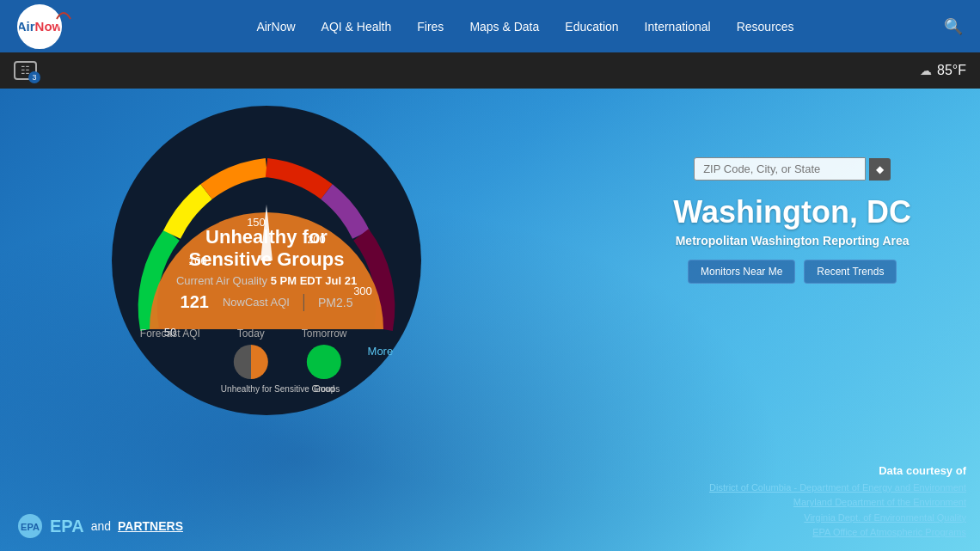 The width and height of the screenshot is (980, 551). I want to click on right-panel: ◆ Washington, DC Metropolitan Washington…, so click(793, 220).